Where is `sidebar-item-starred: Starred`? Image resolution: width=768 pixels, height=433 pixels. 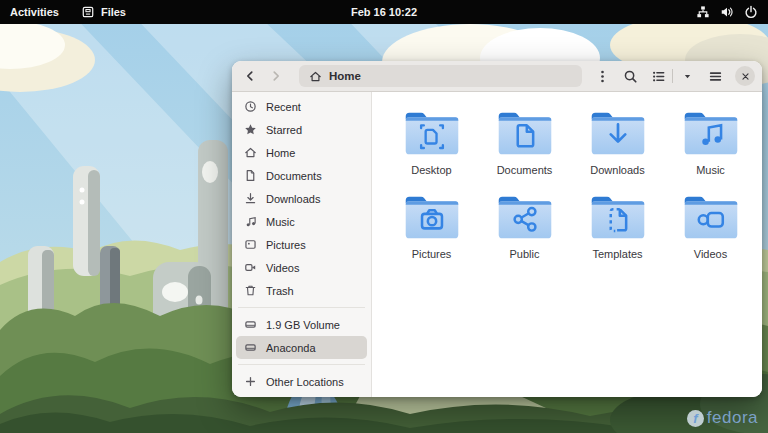
sidebar-item-starred: Starred is located at coordinates (302, 130).